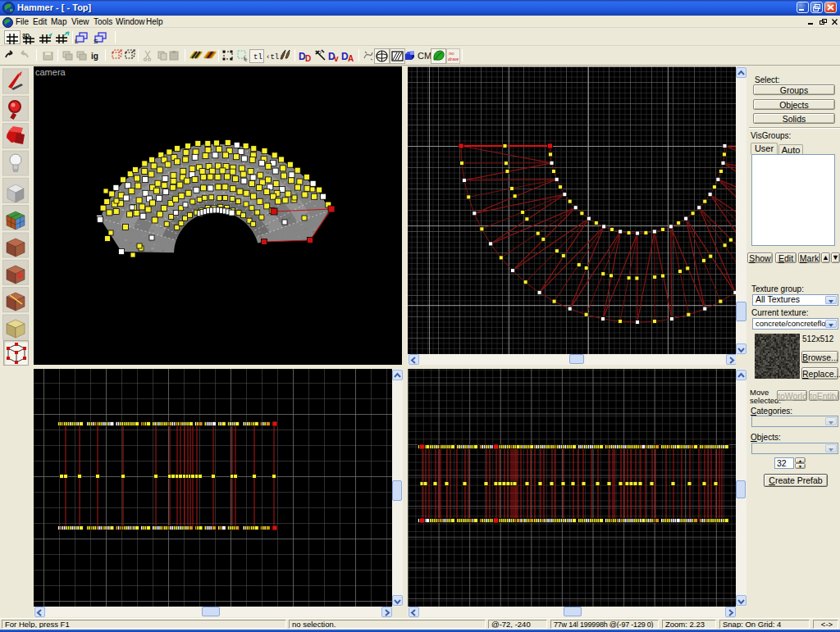 The image size is (840, 632). Describe the element at coordinates (425, 56) in the screenshot. I see `svg-text: CM` at that location.